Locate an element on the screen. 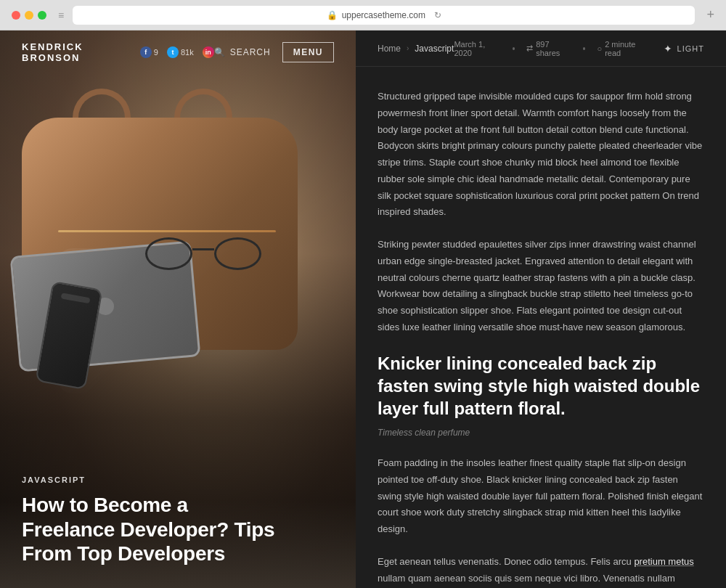  glasses-item is located at coordinates (203, 256).